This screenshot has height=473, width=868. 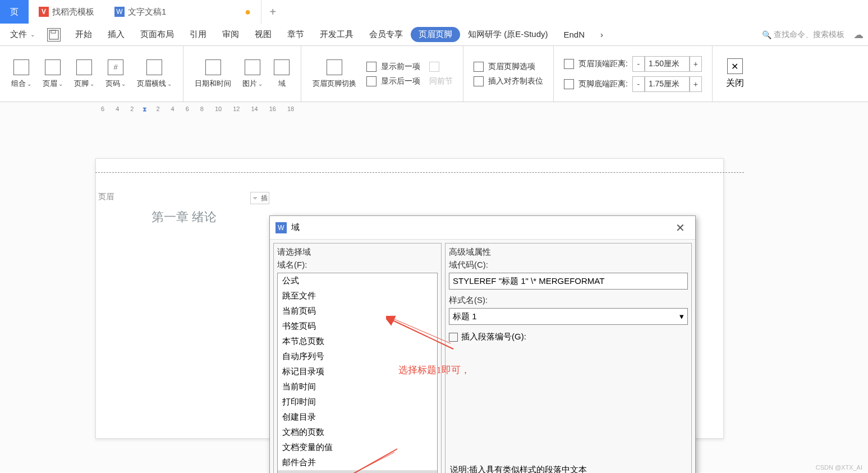 What do you see at coordinates (236, 109) in the screenshot?
I see `ruler-tick: 12` at bounding box center [236, 109].